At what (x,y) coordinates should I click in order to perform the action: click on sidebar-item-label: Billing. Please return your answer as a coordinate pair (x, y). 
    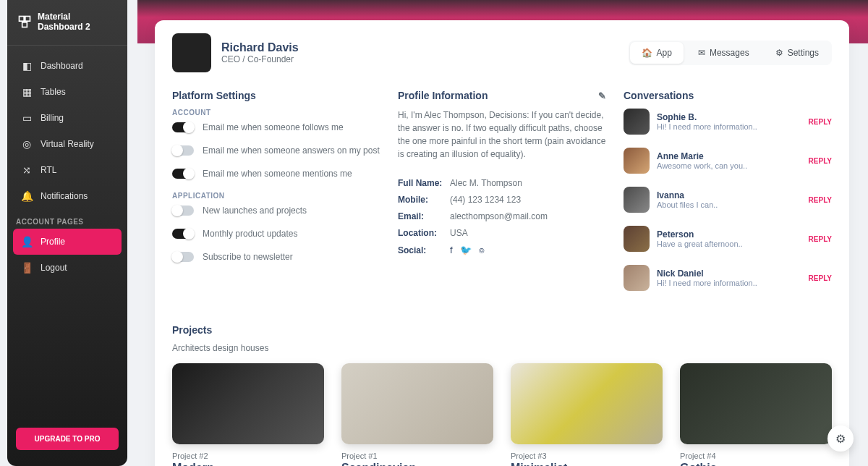
    Looking at the image, I should click on (52, 118).